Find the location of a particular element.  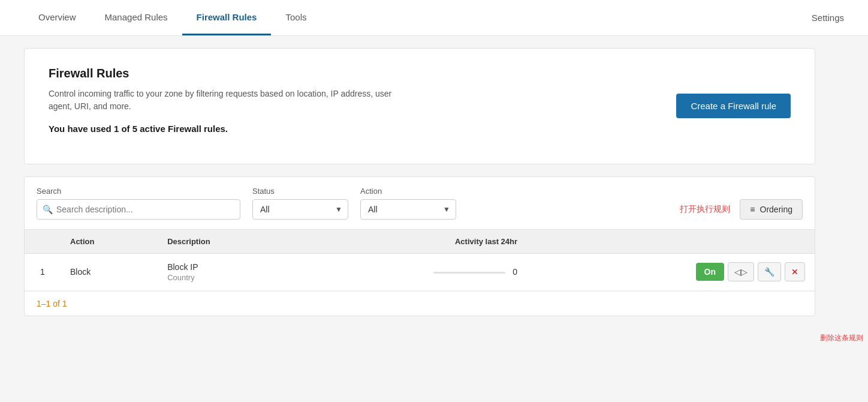

status-label: Status is located at coordinates (300, 191).